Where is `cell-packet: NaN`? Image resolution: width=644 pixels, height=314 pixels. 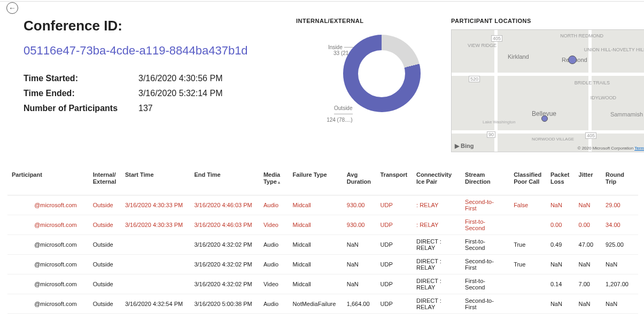 cell-packet: NaN is located at coordinates (560, 265).